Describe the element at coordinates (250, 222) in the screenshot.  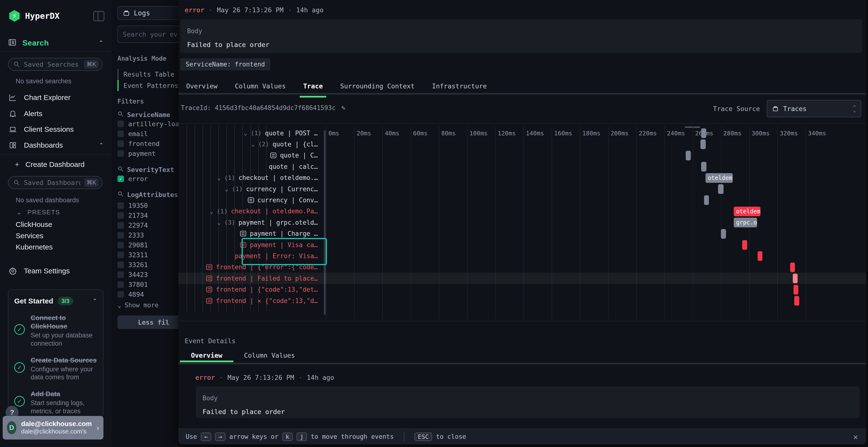
I see `span-row-label: ⌄(3)payment | grpc.oteld…` at that location.